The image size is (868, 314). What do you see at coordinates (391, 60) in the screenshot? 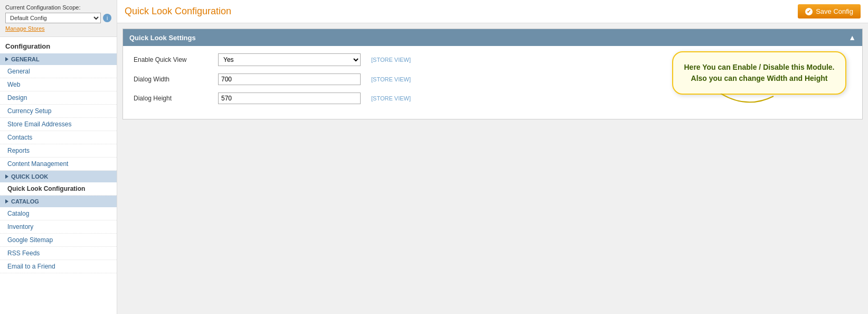
I see `enable-quick-view-scope: [STORE VIEW]` at bounding box center [391, 60].